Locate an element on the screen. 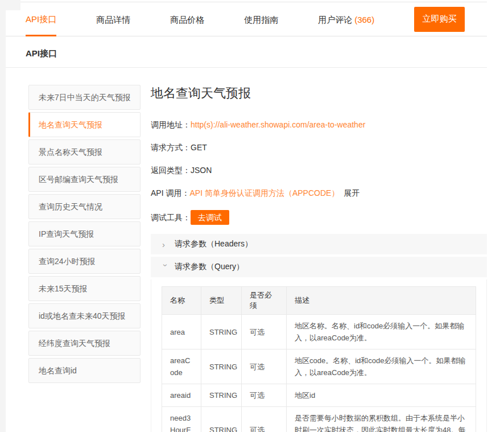  meta-value: GET is located at coordinates (199, 147).